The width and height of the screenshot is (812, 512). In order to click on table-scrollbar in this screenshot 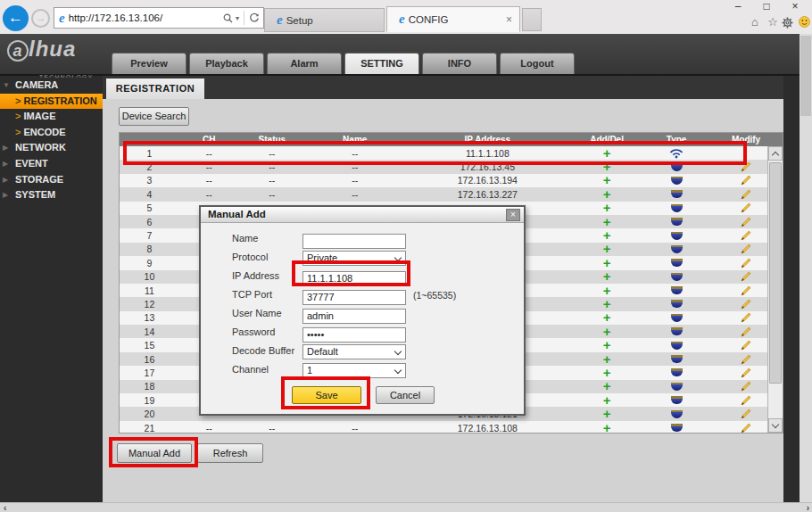, I will do `click(775, 289)`.